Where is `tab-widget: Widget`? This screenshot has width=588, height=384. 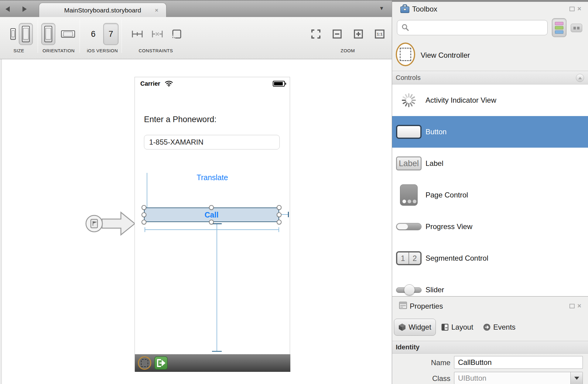
tab-widget: Widget is located at coordinates (415, 327).